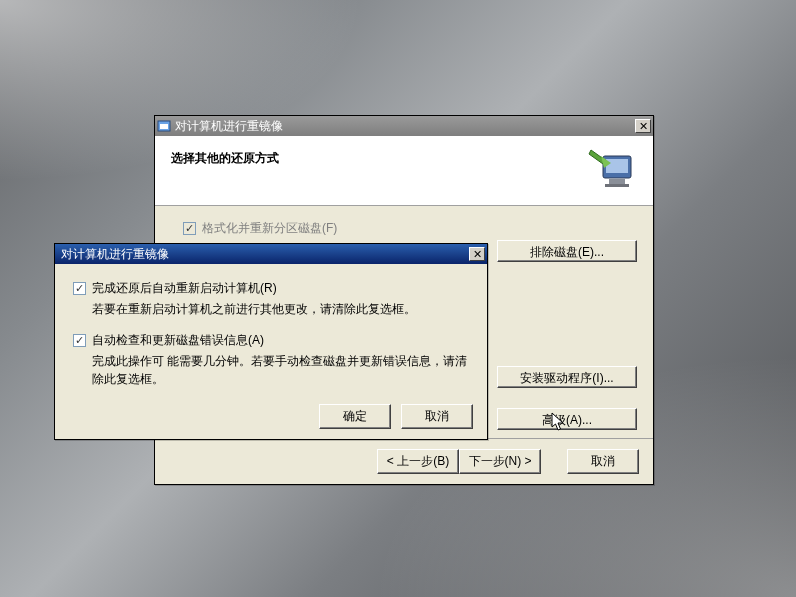 The height and width of the screenshot is (597, 796). What do you see at coordinates (437, 416) in the screenshot?
I see `adv-cancel-button: 取消` at bounding box center [437, 416].